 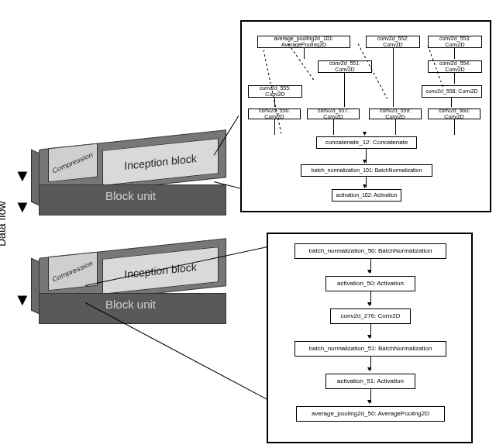 I want to click on graph-node: batch_normalization_51: BatchNormalizati…, so click(x=370, y=349).